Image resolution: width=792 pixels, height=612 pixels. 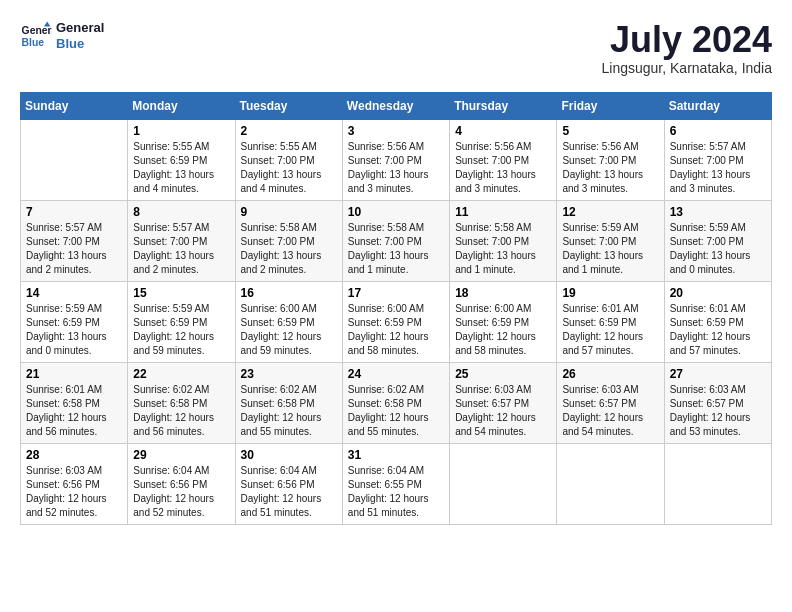 I want to click on calendar-cell: 31Sunrise: 6:04 AM Sunset: 6:55 PM Dayli…, so click(x=396, y=484).